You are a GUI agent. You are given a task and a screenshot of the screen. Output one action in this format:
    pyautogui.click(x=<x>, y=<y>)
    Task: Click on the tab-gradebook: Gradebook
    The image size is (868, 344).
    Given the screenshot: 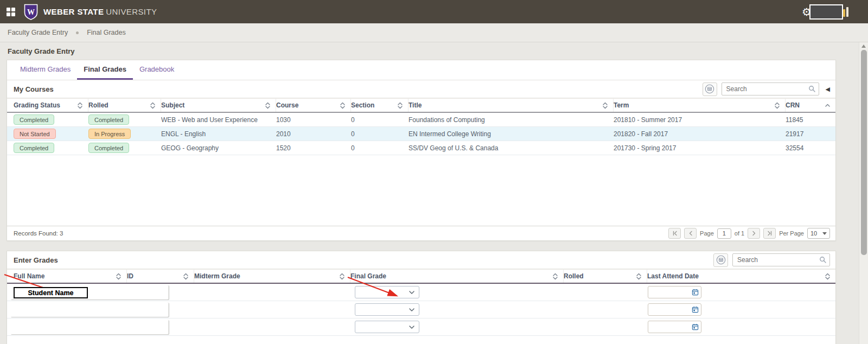 What is the action you would take?
    pyautogui.click(x=157, y=70)
    